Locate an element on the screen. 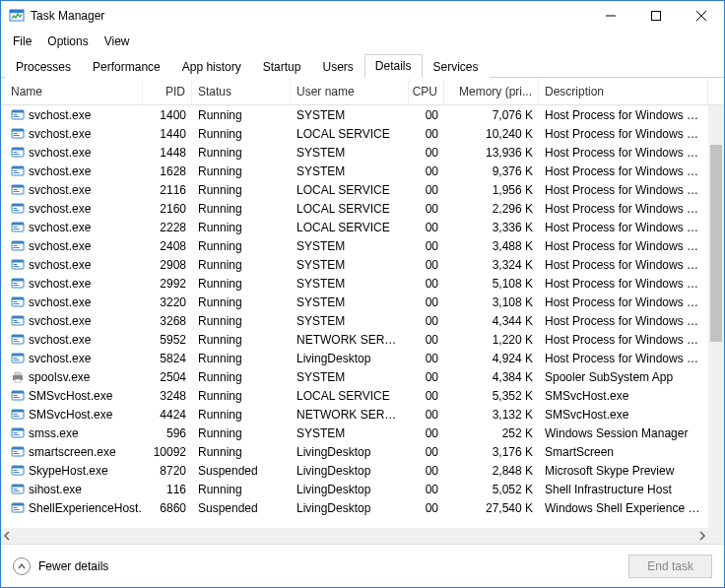  cell-memory: 252 K is located at coordinates (492, 433).